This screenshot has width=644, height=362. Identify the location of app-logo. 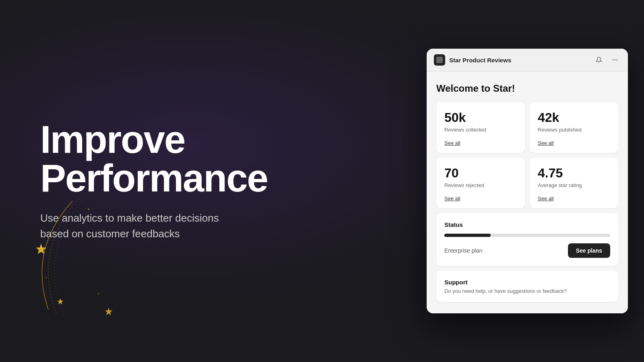
(440, 60).